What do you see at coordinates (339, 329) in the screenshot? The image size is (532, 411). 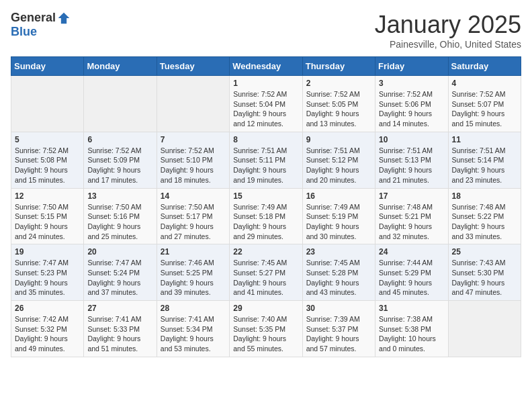 I see `calendar-cell: 30Sunrise: 7:39 AM Sunset: 5:37 PM Dayli…` at bounding box center [339, 329].